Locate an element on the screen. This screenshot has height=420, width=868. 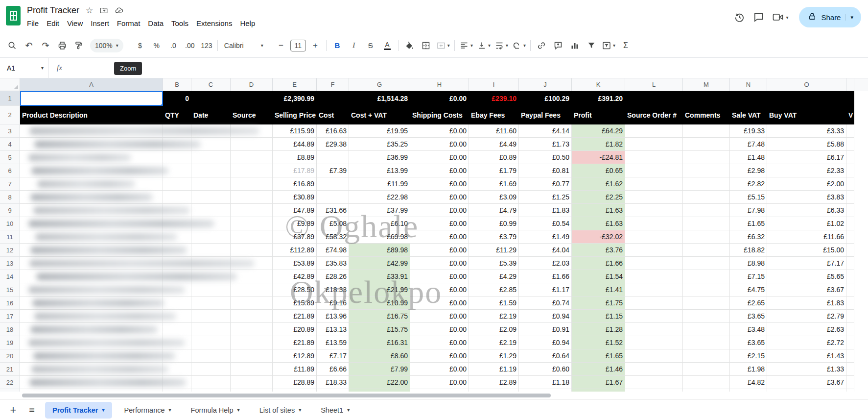
cell-F16: £9.16 is located at coordinates (333, 303).